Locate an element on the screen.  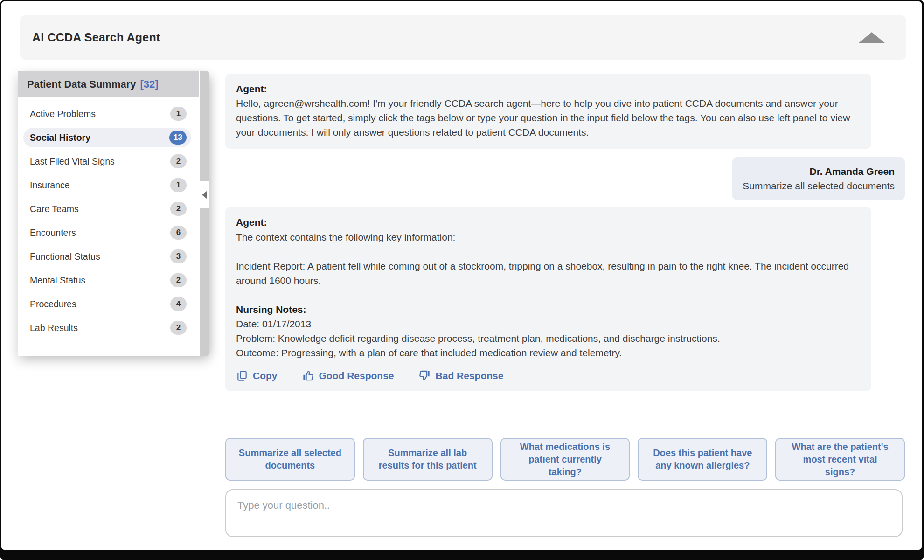
agent-paragraph: Hello, agreen@wrshealth.com! I'm your fr… is located at coordinates (549, 118).